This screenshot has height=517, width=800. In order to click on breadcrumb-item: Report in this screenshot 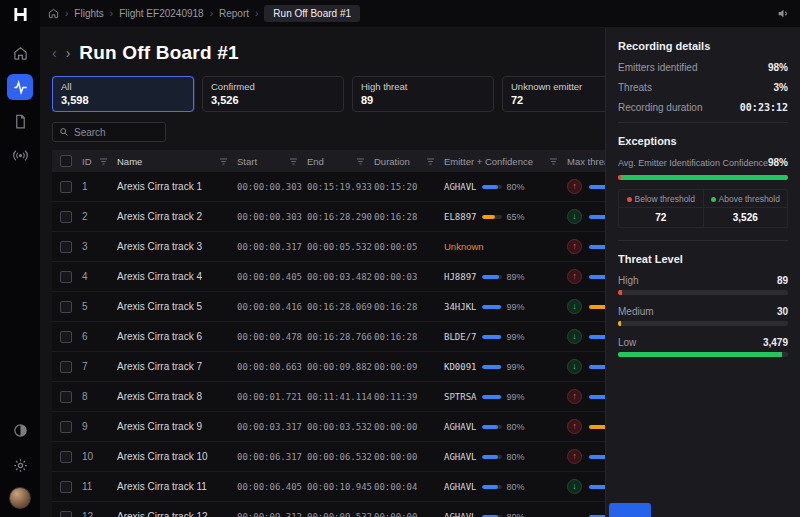, I will do `click(234, 14)`.